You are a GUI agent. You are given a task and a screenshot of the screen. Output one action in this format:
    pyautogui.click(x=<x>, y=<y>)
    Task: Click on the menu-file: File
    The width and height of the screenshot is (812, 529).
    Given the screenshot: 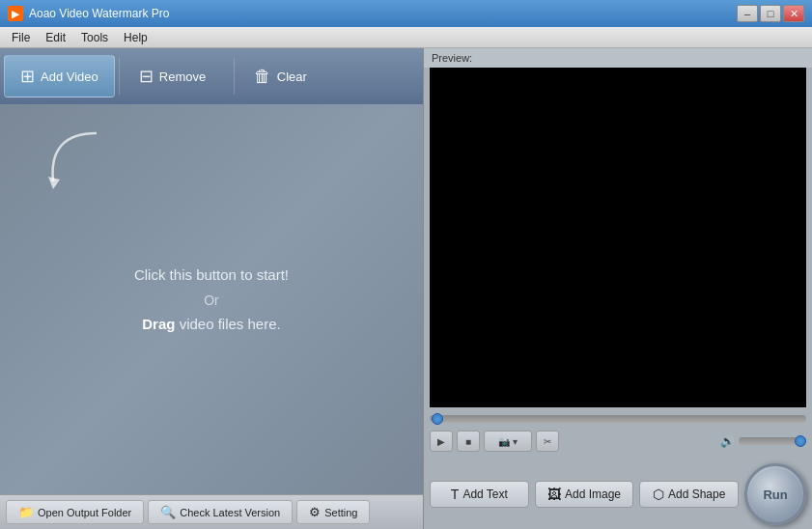 What is the action you would take?
    pyautogui.click(x=21, y=38)
    